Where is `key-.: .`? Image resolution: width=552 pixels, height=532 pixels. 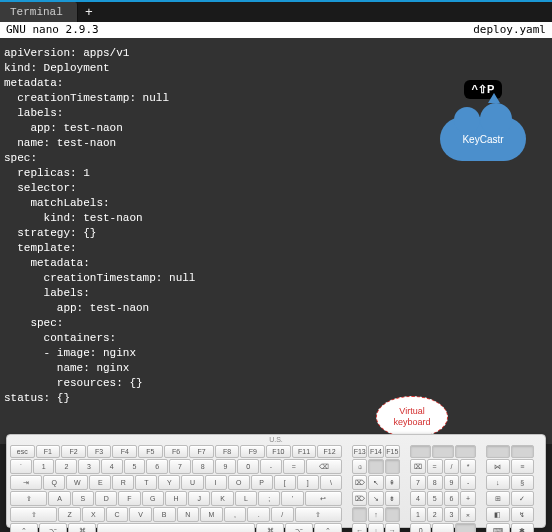
key-.: . is located at coordinates (442, 528).